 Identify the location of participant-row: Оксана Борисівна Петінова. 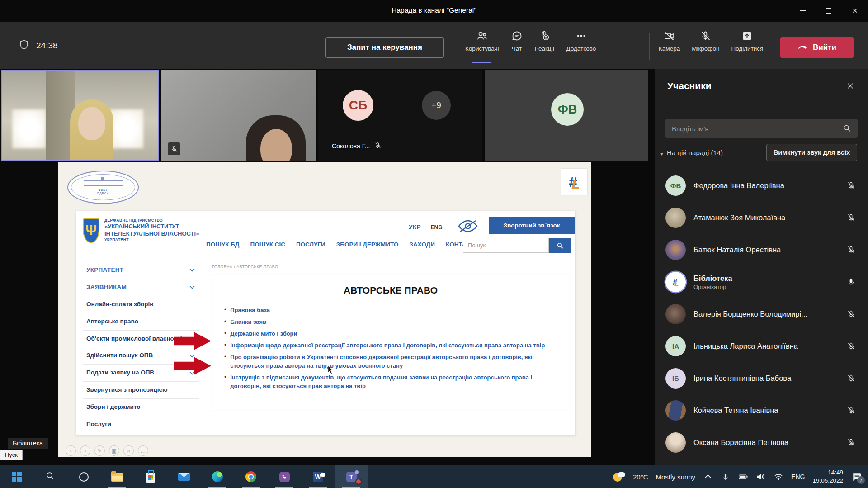
(761, 442).